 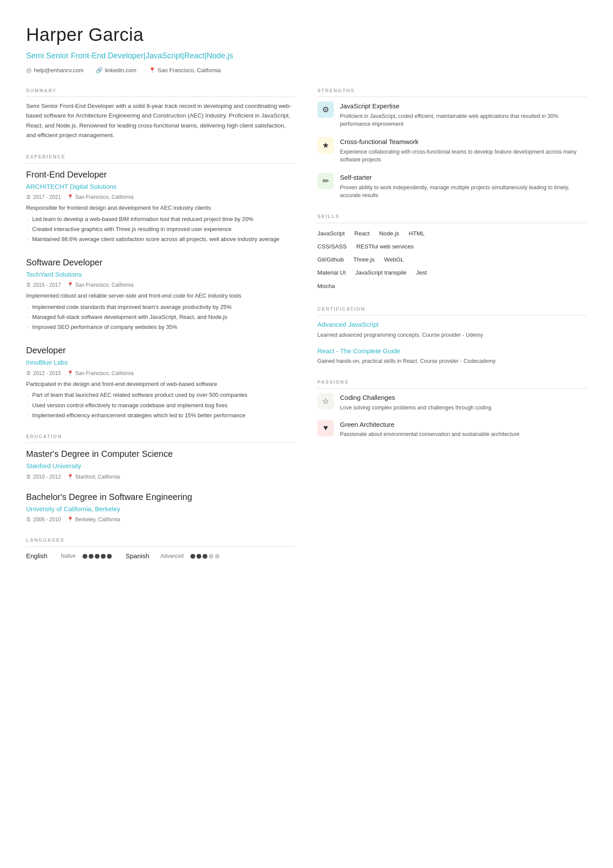 What do you see at coordinates (161, 307) in the screenshot?
I see `exp-bullet: Implemented code standards that improved…` at bounding box center [161, 307].